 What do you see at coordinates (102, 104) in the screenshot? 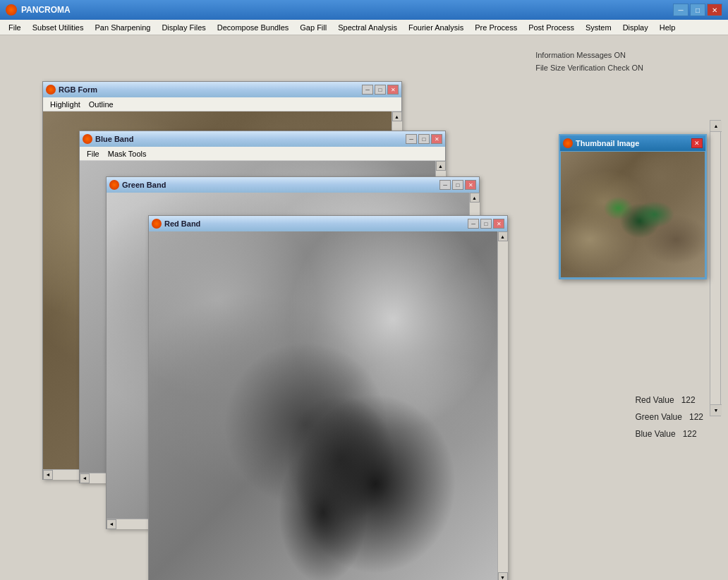
I see `rgb-menu-outline: Outline` at bounding box center [102, 104].